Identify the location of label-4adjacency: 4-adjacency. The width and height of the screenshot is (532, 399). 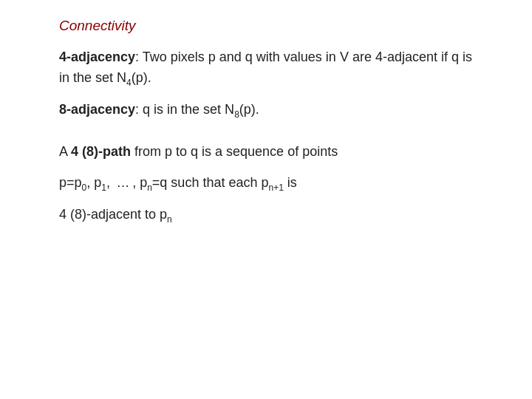
(98, 57).